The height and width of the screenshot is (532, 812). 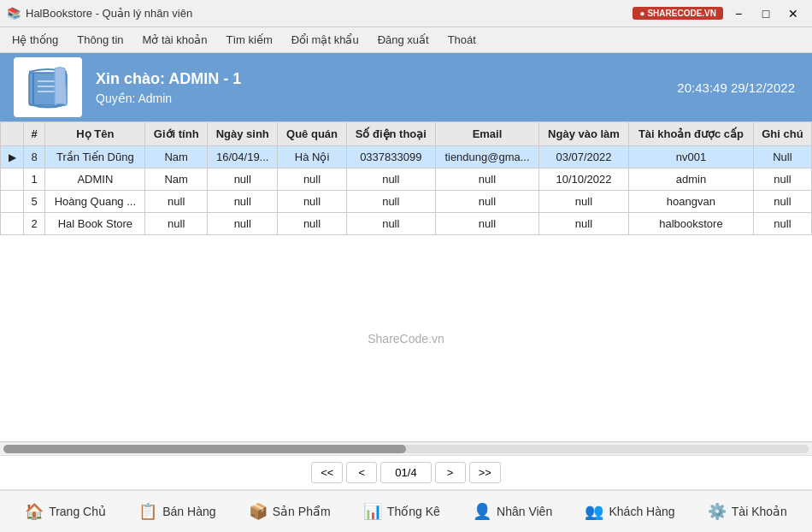 I want to click on customers-icon: 👥, so click(x=594, y=511).